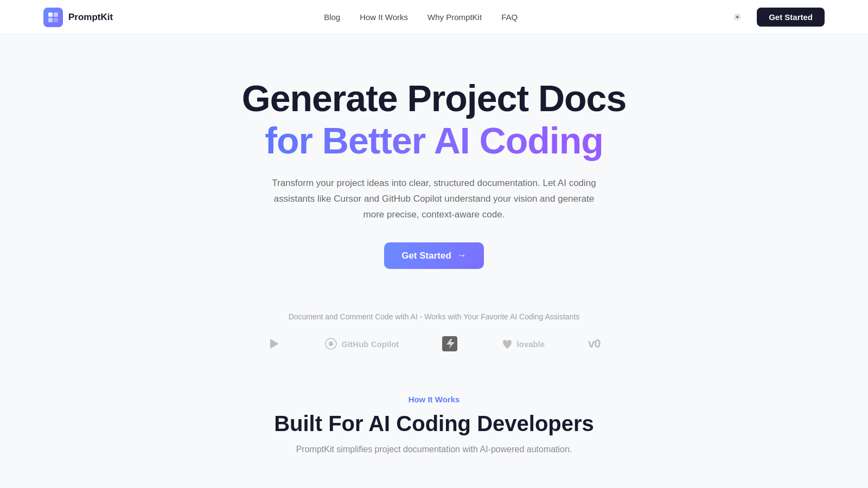 The height and width of the screenshot is (488, 868). What do you see at coordinates (275, 344) in the screenshot?
I see `partner-cursor` at bounding box center [275, 344].